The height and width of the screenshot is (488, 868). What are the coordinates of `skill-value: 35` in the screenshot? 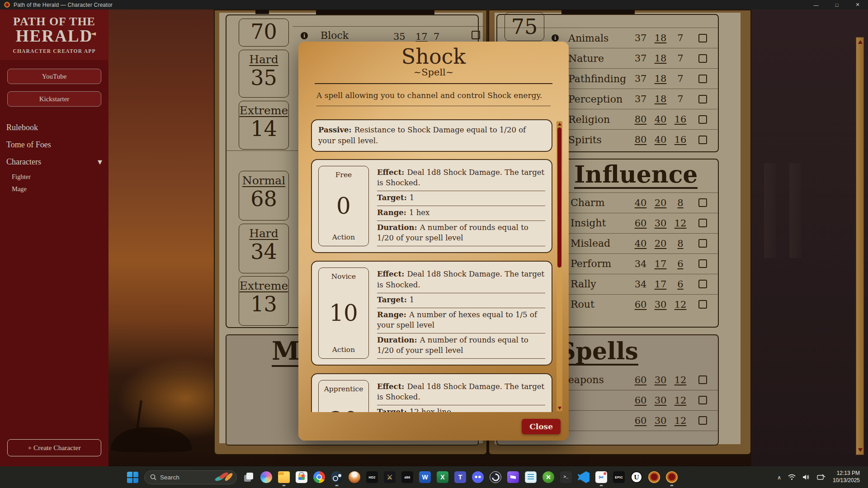 It's located at (400, 37).